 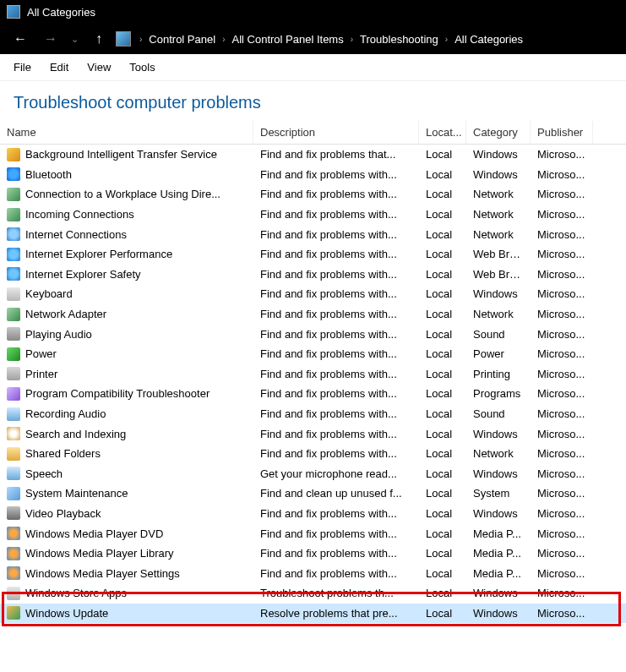 What do you see at coordinates (313, 494) in the screenshot?
I see `list-item: System MaintenanceFind and clean up unus…` at bounding box center [313, 494].